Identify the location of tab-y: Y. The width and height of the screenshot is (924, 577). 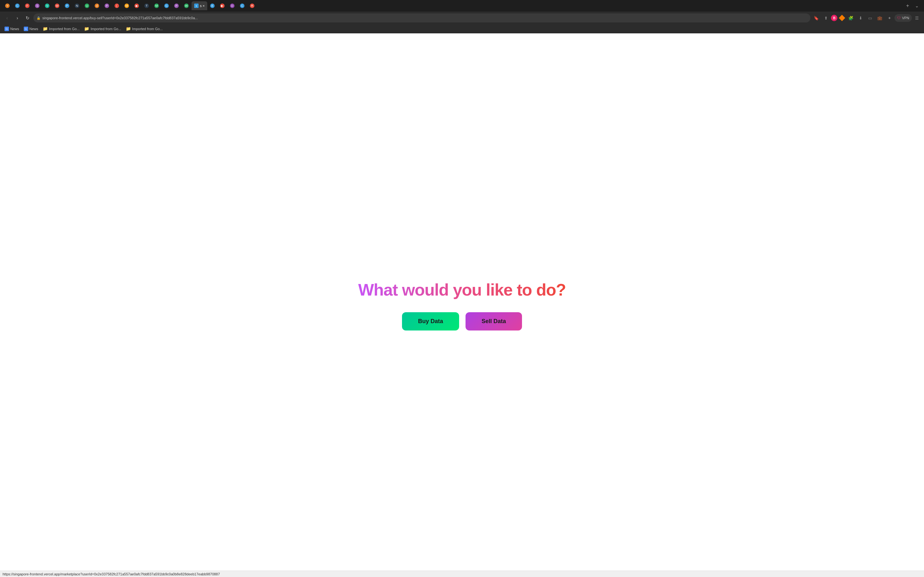
(8, 6).